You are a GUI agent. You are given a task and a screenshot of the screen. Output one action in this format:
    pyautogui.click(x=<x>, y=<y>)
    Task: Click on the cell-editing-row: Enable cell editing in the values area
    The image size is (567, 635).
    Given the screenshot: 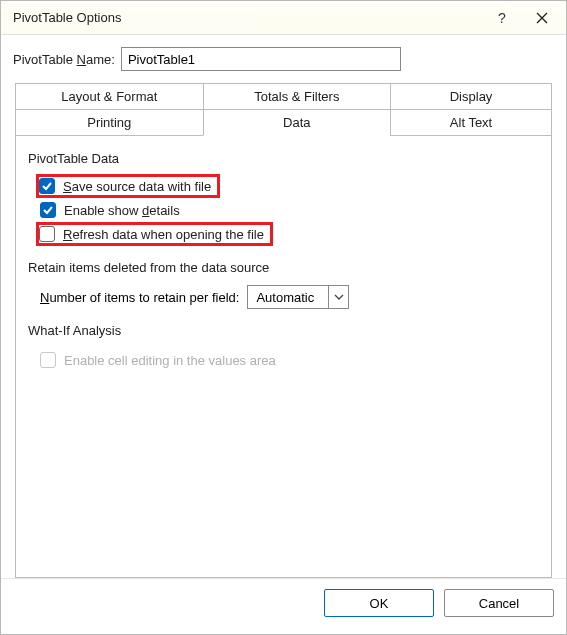 What is the action you would take?
    pyautogui.click(x=284, y=360)
    